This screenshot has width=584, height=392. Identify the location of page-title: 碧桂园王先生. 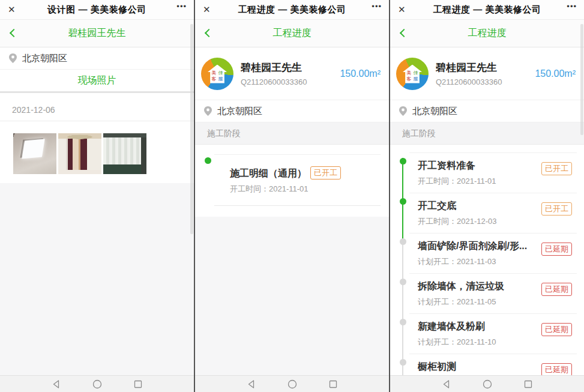
(97, 34).